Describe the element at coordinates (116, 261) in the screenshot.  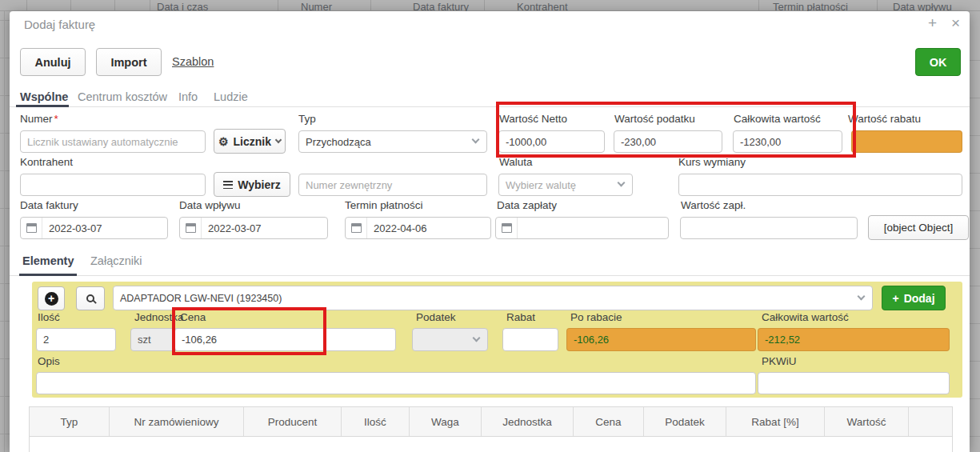
I see `tab-zalaczniki: Załączniki` at that location.